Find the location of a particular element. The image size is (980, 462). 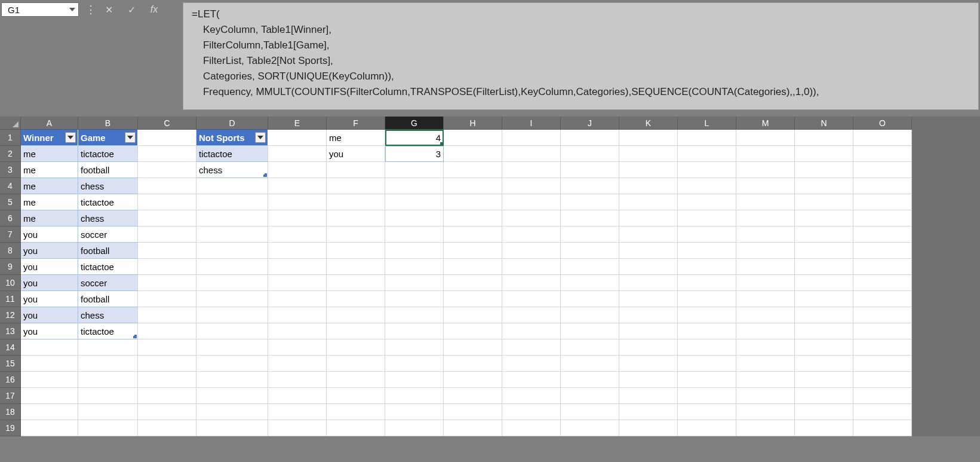

cell: Not Sports is located at coordinates (232, 137).